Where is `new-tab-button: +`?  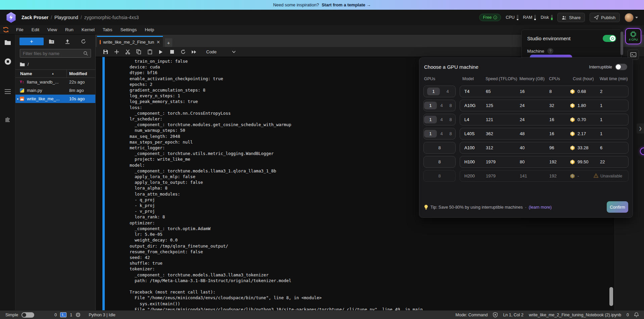 new-tab-button: + is located at coordinates (169, 43).